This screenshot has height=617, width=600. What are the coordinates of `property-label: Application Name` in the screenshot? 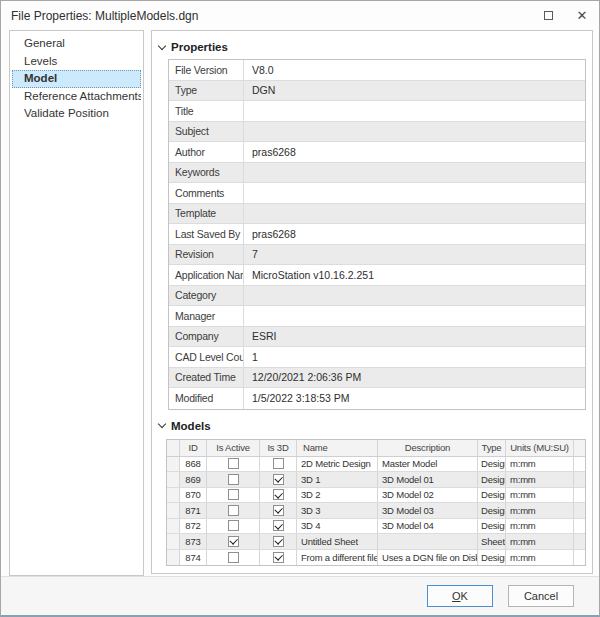 It's located at (206, 275).